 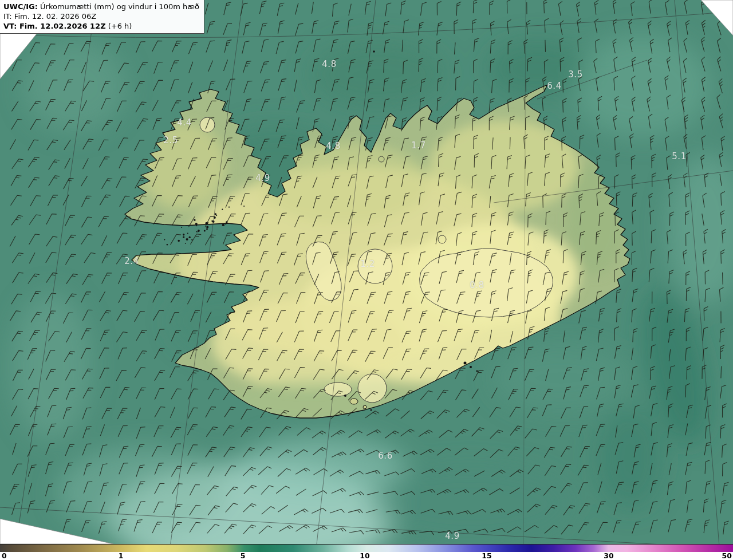 I want to click on precip-value-label: 0.8, so click(x=476, y=285).